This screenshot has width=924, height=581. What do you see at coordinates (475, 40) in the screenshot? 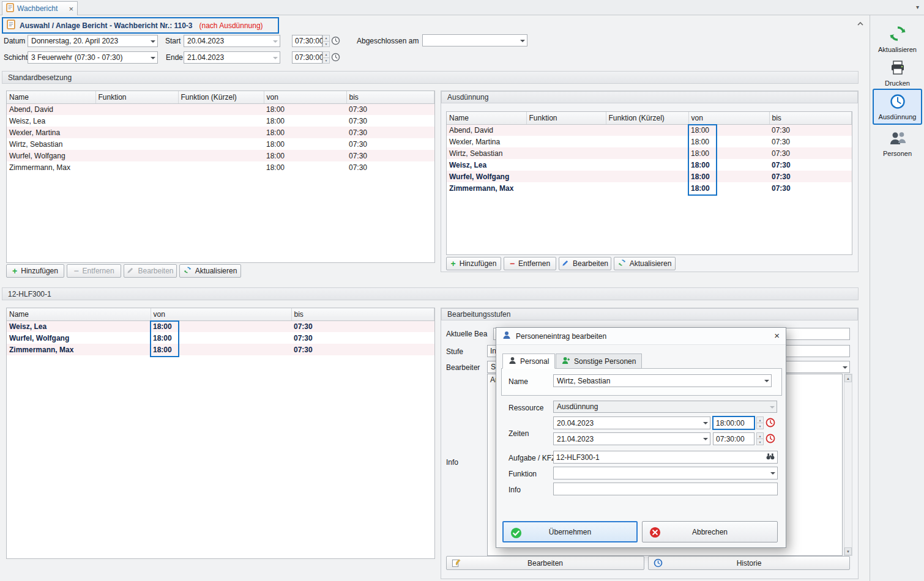
I see `abgeschlossen-combo` at bounding box center [475, 40].